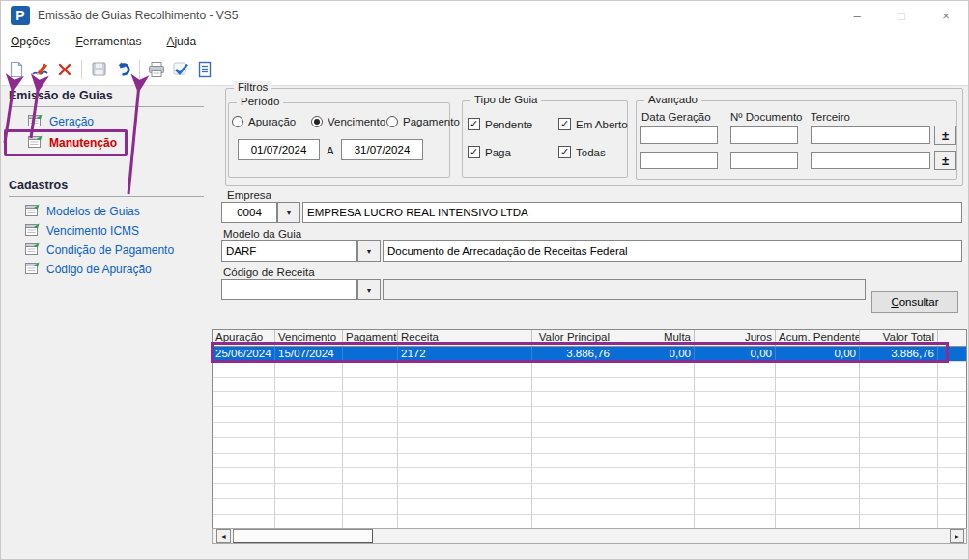 This screenshot has height=560, width=969. What do you see at coordinates (181, 70) in the screenshot?
I see `confirm-icon` at bounding box center [181, 70].